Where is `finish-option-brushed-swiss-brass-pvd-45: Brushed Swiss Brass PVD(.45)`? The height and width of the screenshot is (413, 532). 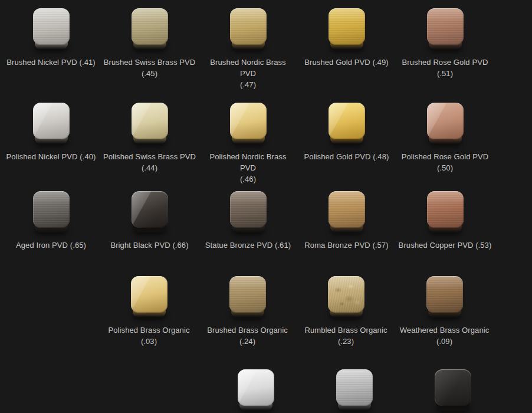 finish-option-brushed-swiss-brass-pvd-45: Brushed Swiss Brass PVD(.45) is located at coordinates (150, 50).